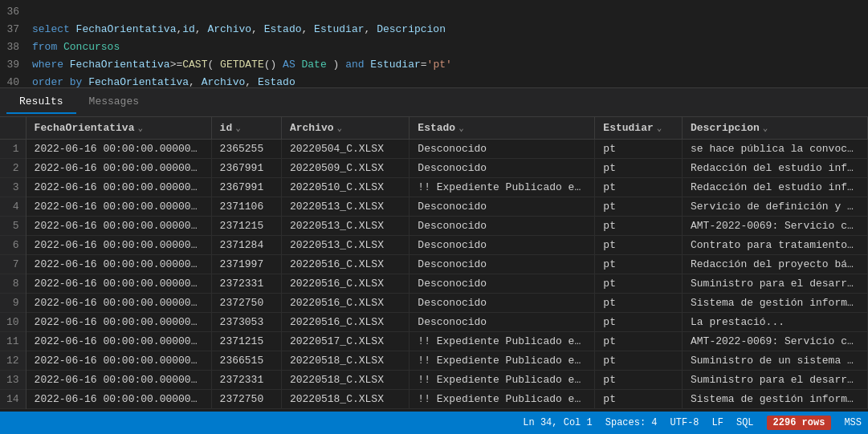 The image size is (868, 434). What do you see at coordinates (246, 128) in the screenshot?
I see `col-header-id: id⌄` at bounding box center [246, 128].